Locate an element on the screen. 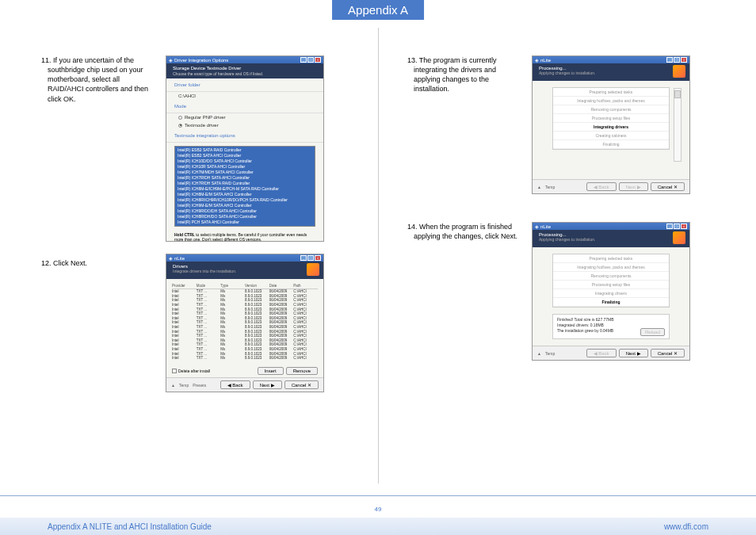 This screenshot has width=756, height=535. reload-button: Reload is located at coordinates (653, 332).